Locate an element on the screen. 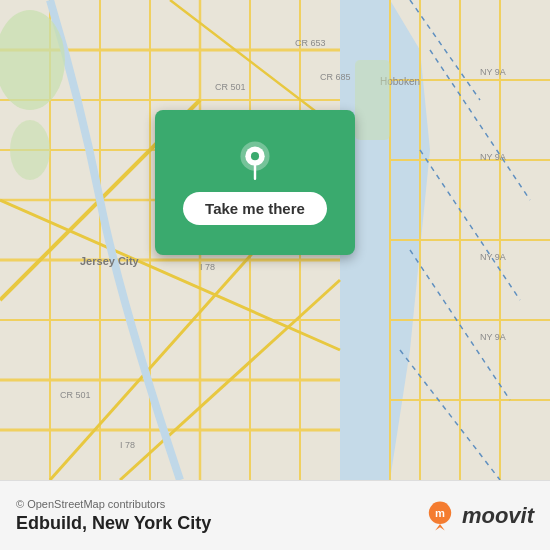  moovit-pin-icon: m is located at coordinates (440, 516).